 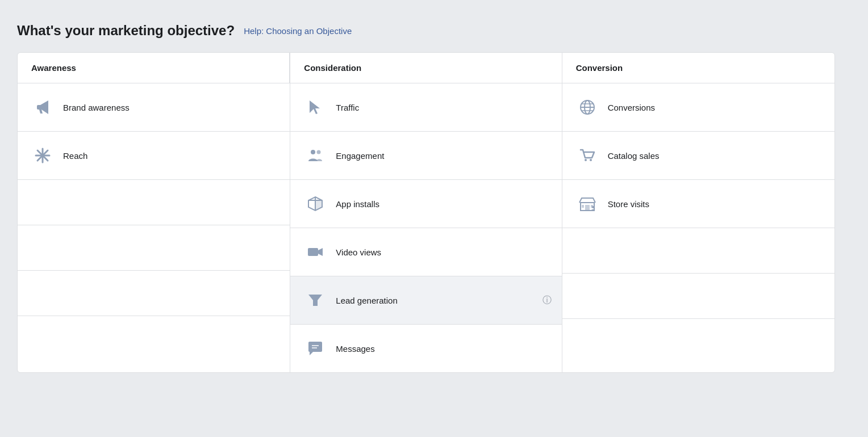 What do you see at coordinates (315, 252) in the screenshot?
I see `video-views-icon` at bounding box center [315, 252].